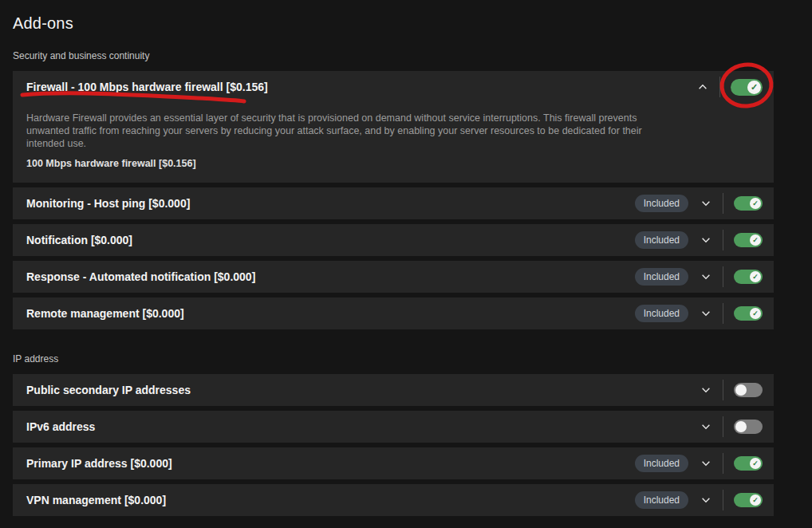 The image size is (812, 528). What do you see at coordinates (330, 500) in the screenshot?
I see `addon-title-vpn-management: VPN management [$0.000]` at bounding box center [330, 500].